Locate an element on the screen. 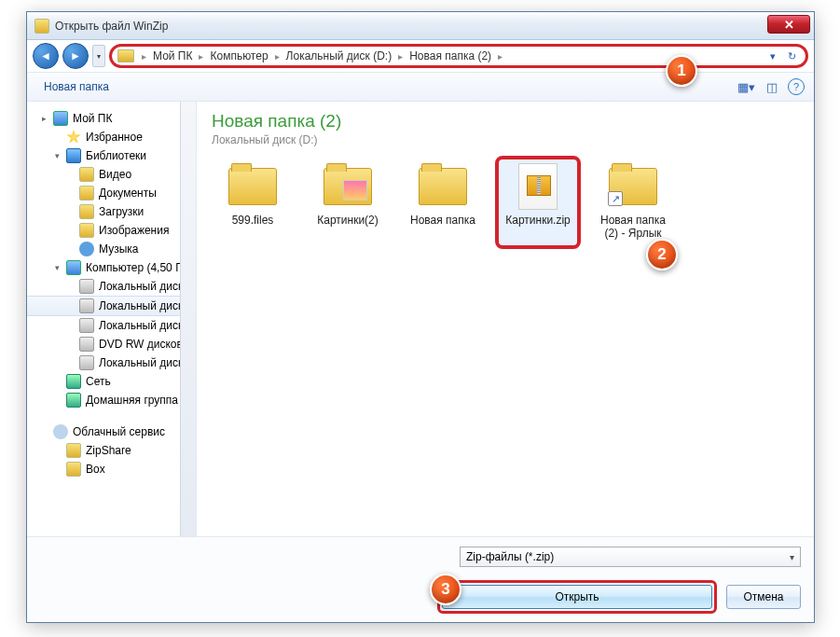 The height and width of the screenshot is (637, 840). callout-3: 3 is located at coordinates (446, 589).